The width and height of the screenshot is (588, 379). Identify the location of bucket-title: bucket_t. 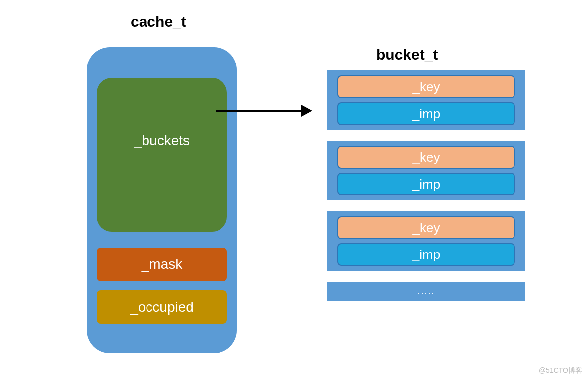
(407, 55).